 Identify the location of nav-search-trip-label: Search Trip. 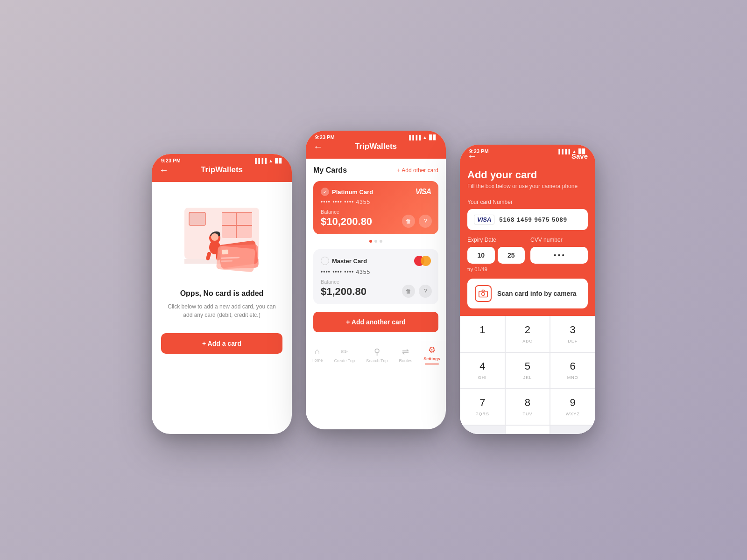
(377, 361).